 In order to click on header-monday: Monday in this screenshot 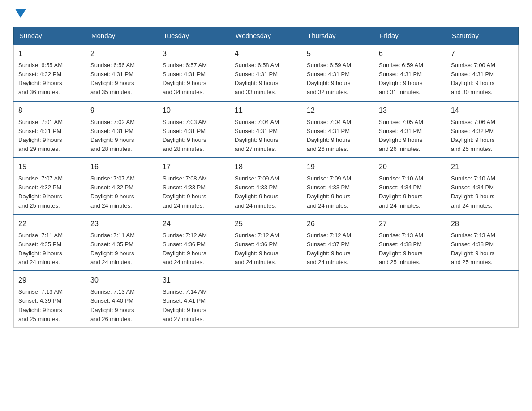, I will do `click(122, 36)`.